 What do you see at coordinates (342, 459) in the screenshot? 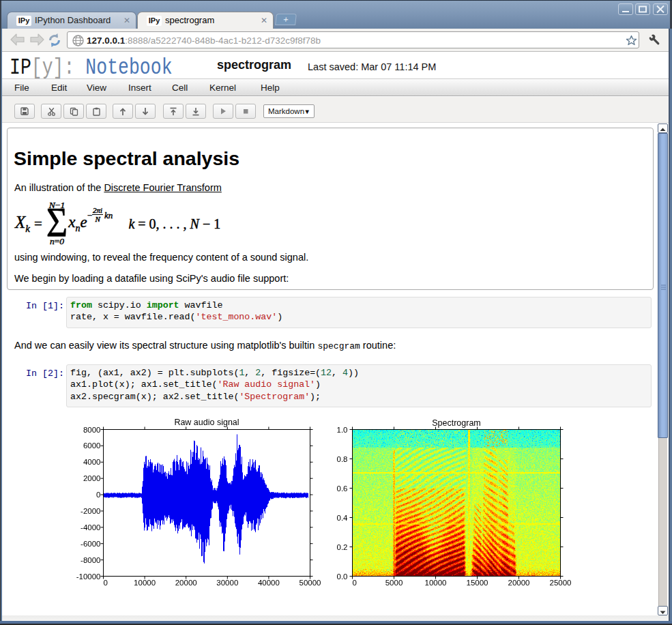
I see `svg-text: 0.8` at bounding box center [342, 459].